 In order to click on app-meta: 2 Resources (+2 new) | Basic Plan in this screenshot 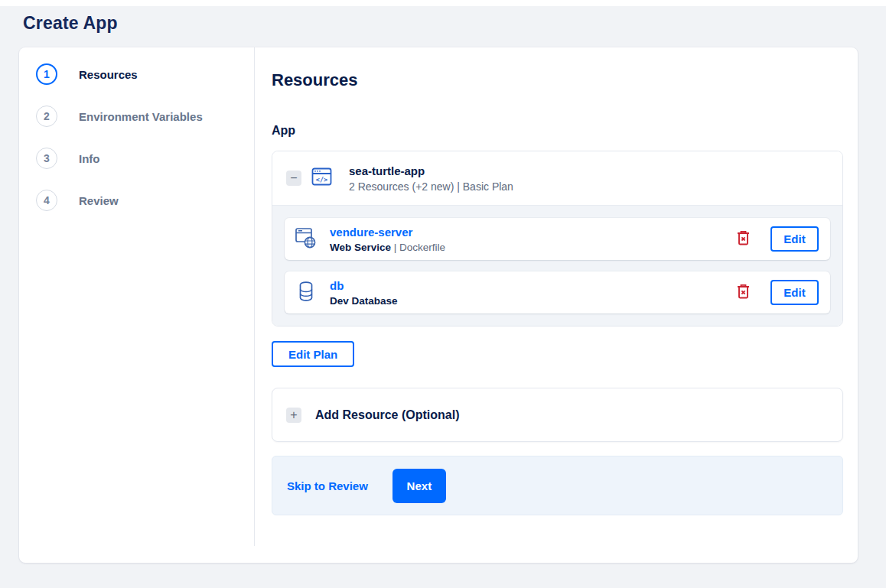, I will do `click(432, 187)`.